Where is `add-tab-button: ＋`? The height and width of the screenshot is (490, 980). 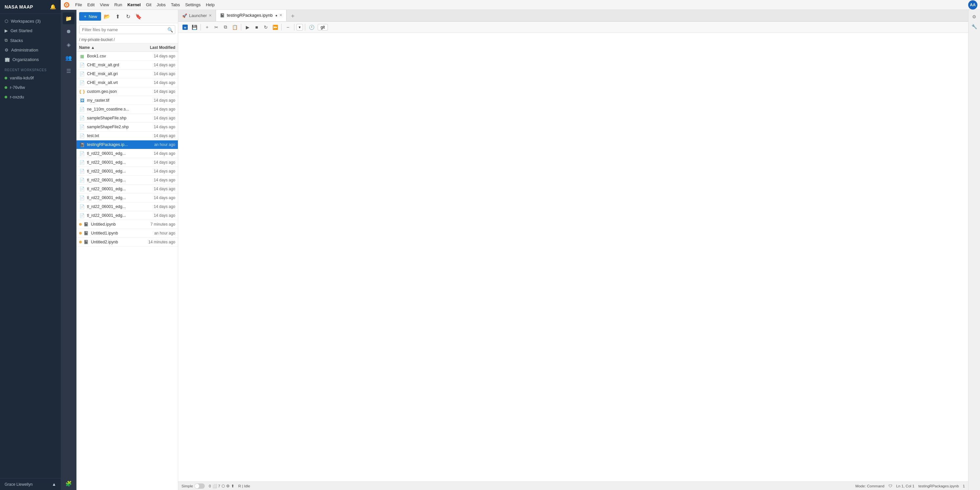
add-tab-button: ＋ is located at coordinates (293, 16).